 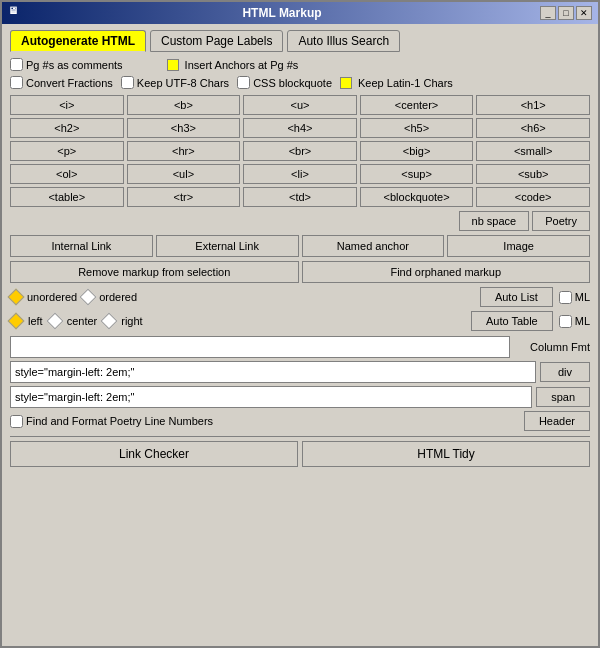 What do you see at coordinates (561, 221) in the screenshot?
I see `poetry-button: Poetry` at bounding box center [561, 221].